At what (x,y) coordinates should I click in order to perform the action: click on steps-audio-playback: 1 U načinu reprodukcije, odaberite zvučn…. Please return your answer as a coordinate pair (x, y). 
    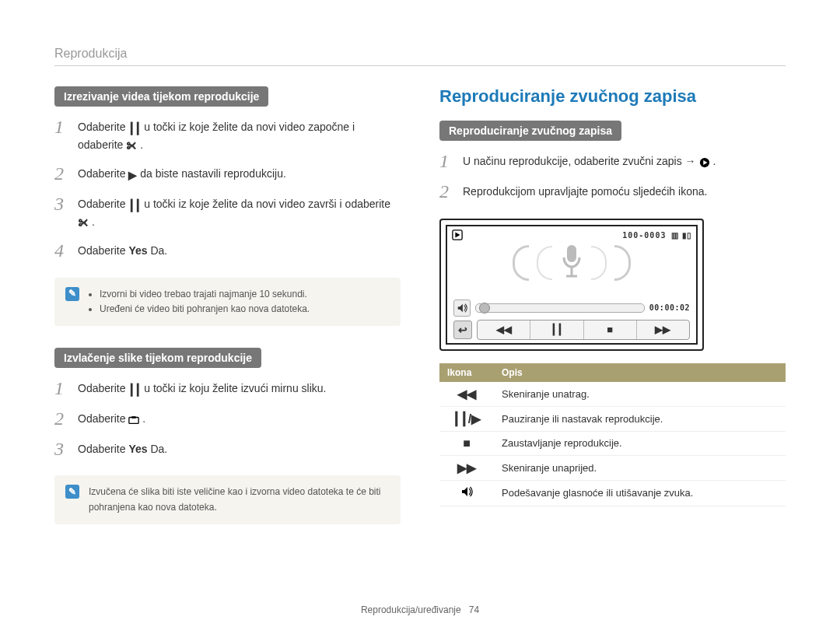
    Looking at the image, I should click on (613, 177).